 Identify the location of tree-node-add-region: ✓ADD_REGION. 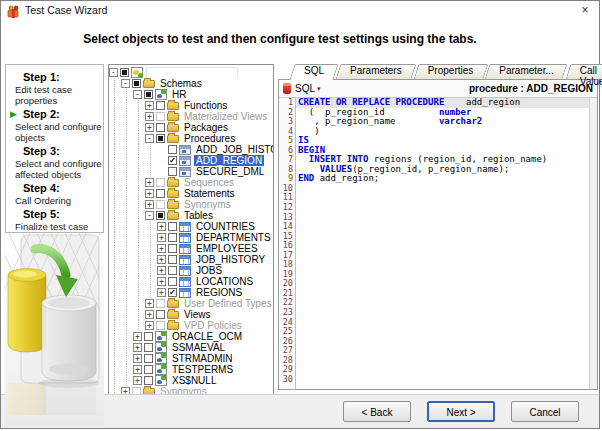
(191, 160).